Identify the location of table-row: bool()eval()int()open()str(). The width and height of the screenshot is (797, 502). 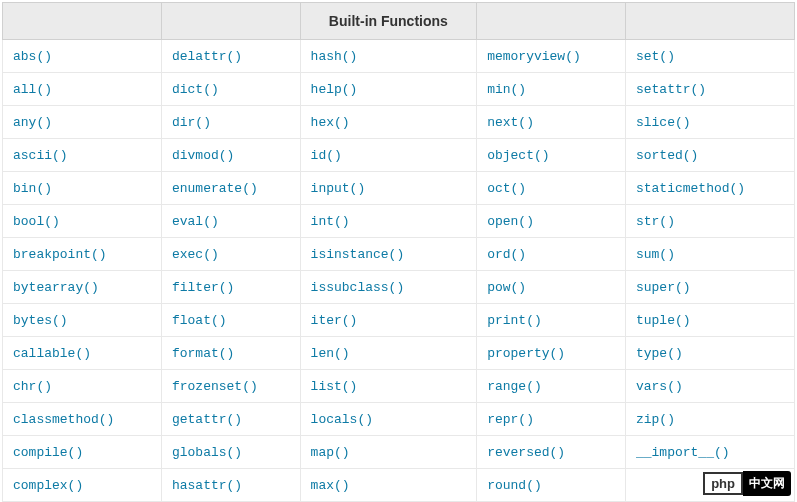
(399, 222).